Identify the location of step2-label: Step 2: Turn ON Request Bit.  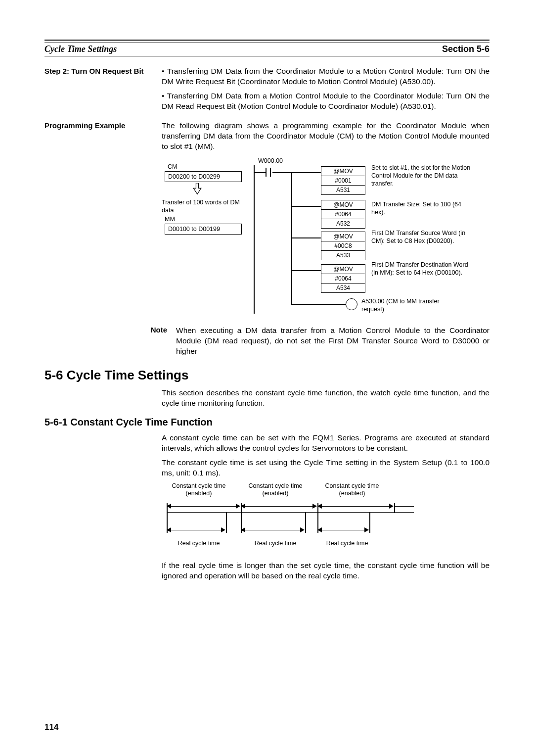
(98, 91).